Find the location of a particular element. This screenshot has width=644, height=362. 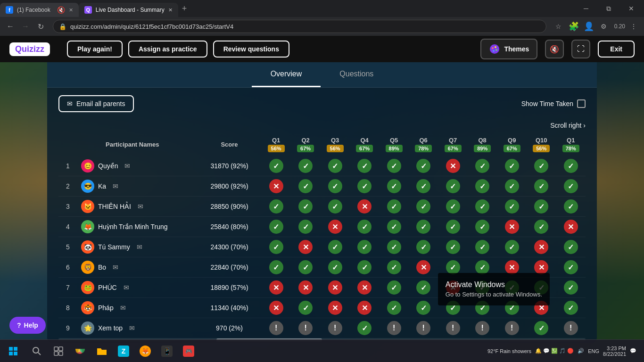

minimize-button: ─ is located at coordinates (586, 8).